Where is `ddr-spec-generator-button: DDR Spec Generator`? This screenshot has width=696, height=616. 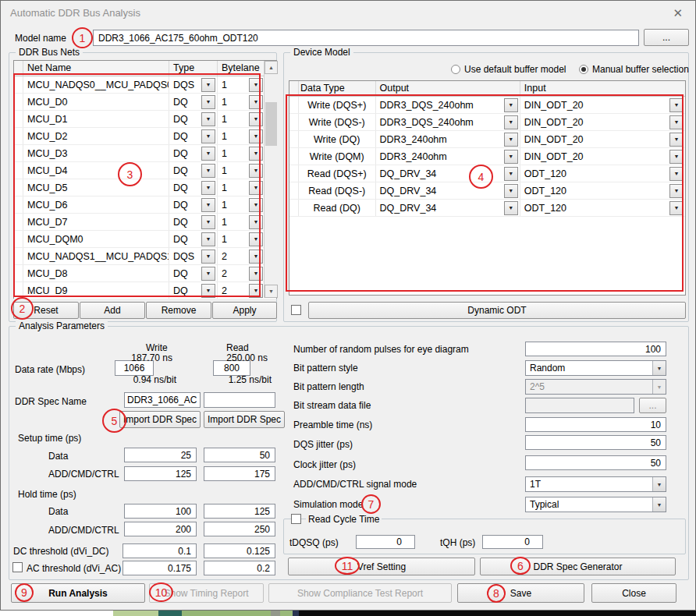 ddr-spec-generator-button: DDR Spec Generator is located at coordinates (577, 566).